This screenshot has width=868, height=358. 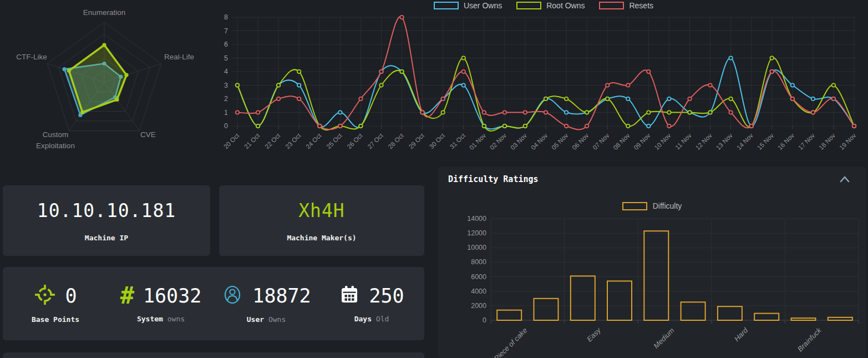 I want to click on radar-axis-label: CVE, so click(x=148, y=134).